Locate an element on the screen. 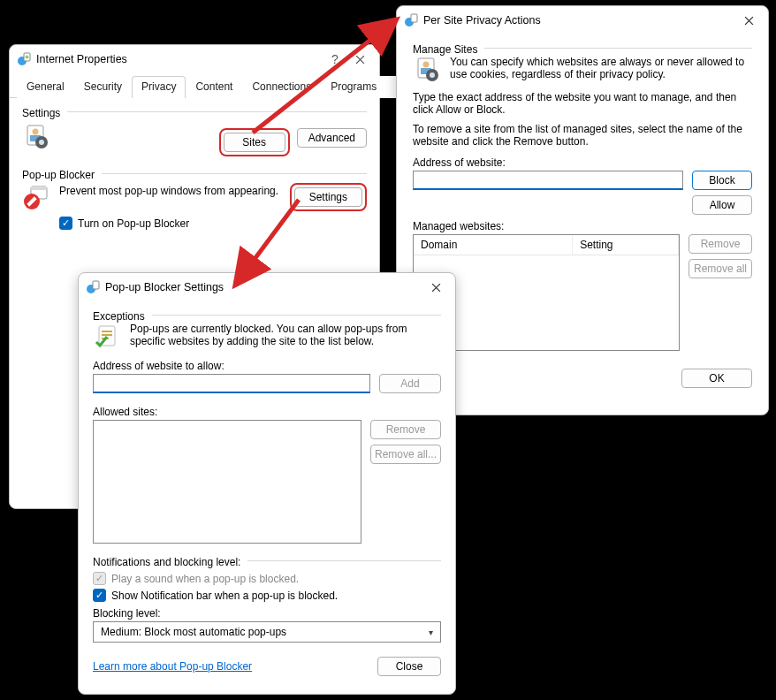  popup-settings-button: Settings is located at coordinates (329, 197).